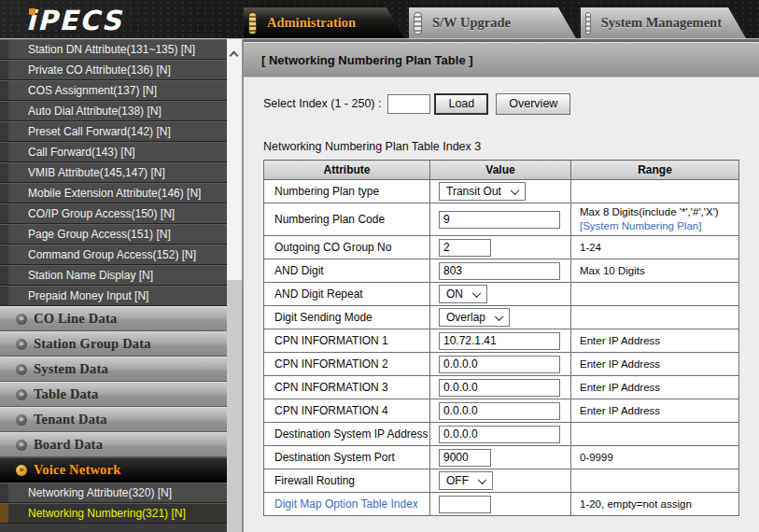 The height and width of the screenshot is (532, 759). What do you see at coordinates (463, 294) in the screenshot?
I see `and-digit-repeat-select: ON` at bounding box center [463, 294].